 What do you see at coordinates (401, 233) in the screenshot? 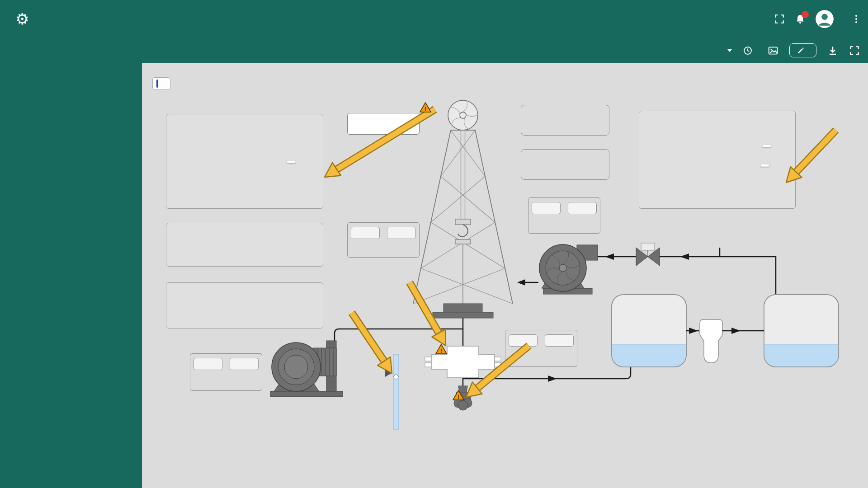
I see `rotor-off-button` at bounding box center [401, 233].